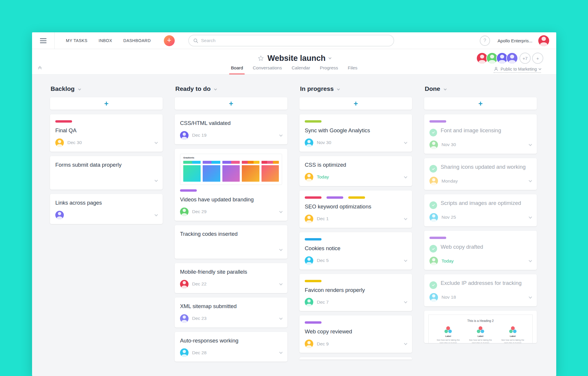 The width and height of the screenshot is (588, 376). What do you see at coordinates (481, 329) in the screenshot?
I see `attachment-thumbnail-webpage: This is a Heading 2LabelSee how we're ta…` at bounding box center [481, 329].